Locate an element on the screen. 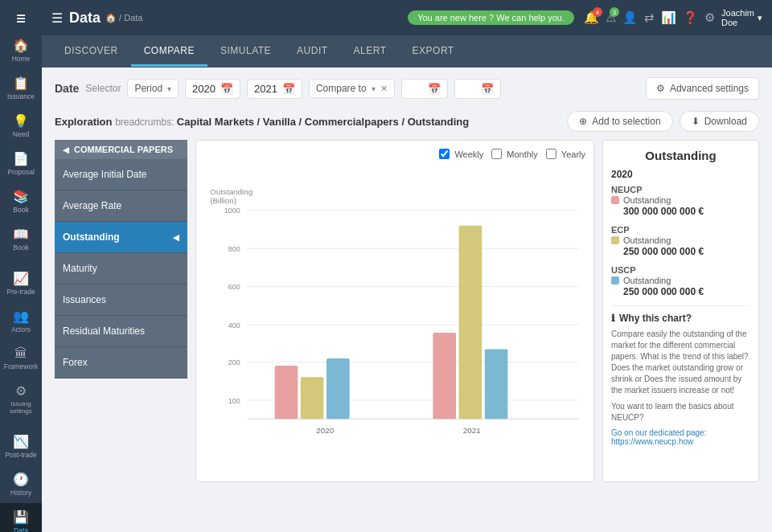  exploration-row: Exploration breadcrumbs: Capital Markets… is located at coordinates (407, 121).